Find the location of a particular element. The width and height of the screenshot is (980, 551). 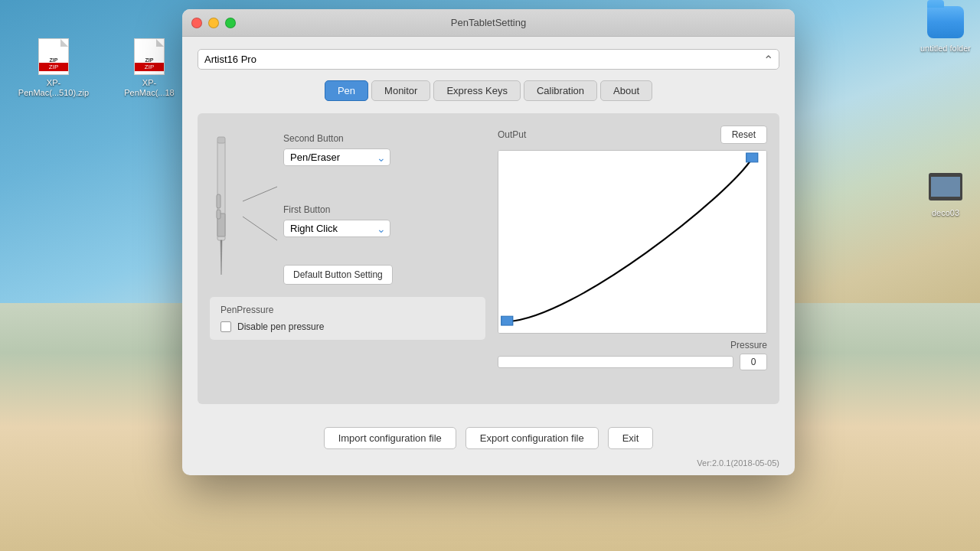

desktop-icon-label: deco03 is located at coordinates (946, 213).